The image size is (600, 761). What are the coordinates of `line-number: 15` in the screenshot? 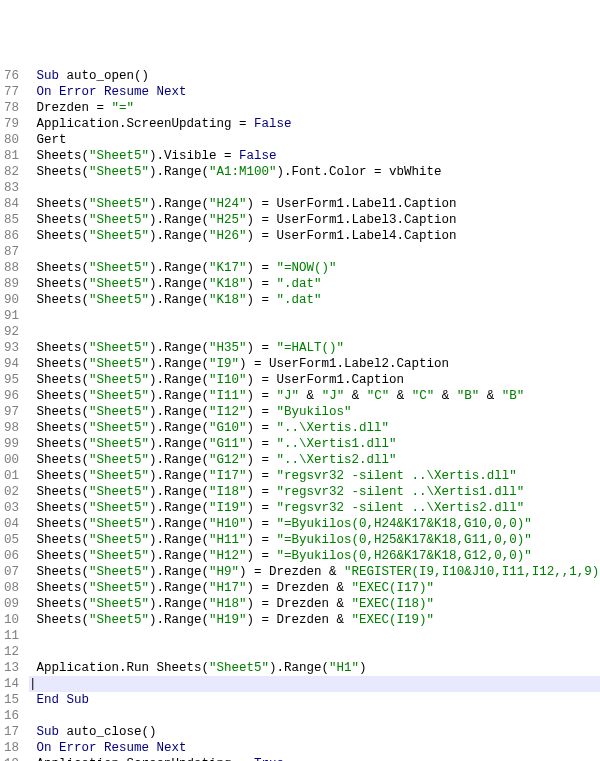 It's located at (12, 700).